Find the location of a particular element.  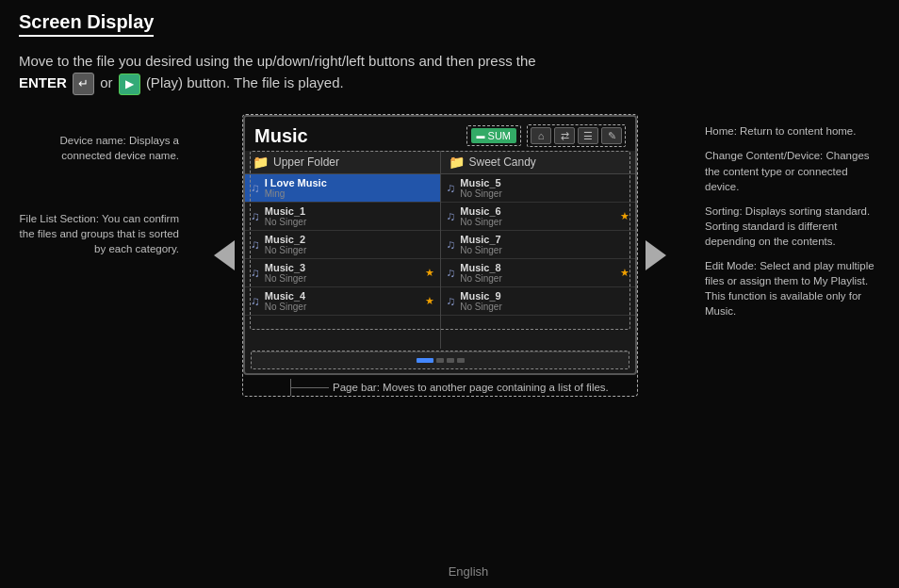

file-item-2: ♫ Music_2 No Singer is located at coordinates (343, 245).